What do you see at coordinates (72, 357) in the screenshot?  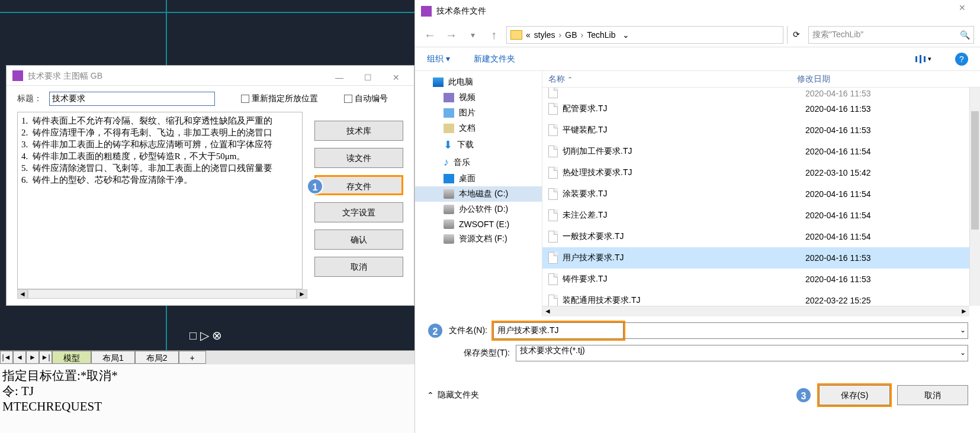 I see `tab-model: 模型` at bounding box center [72, 357].